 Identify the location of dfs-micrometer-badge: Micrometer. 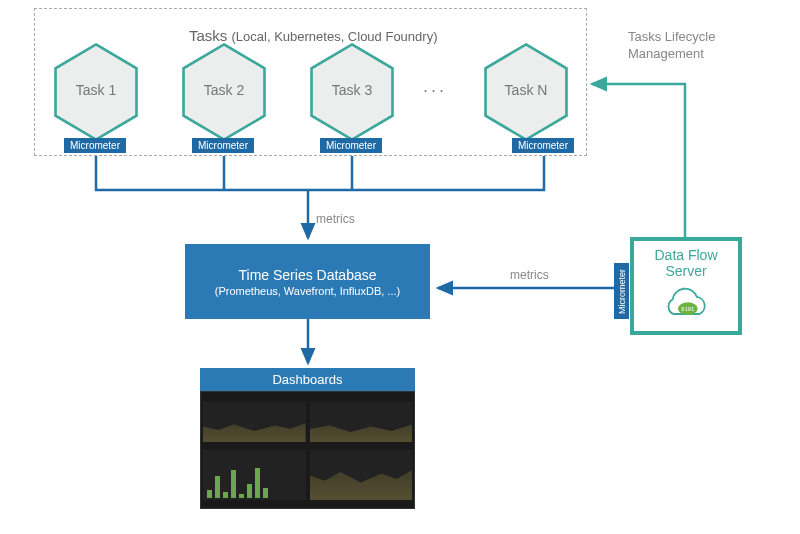
(622, 291).